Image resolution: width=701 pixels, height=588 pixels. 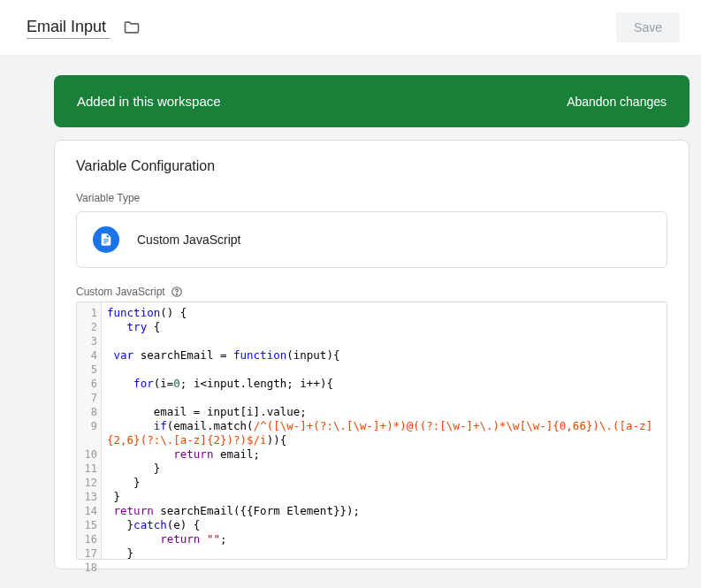 What do you see at coordinates (132, 27) in the screenshot?
I see `folder-icon` at bounding box center [132, 27].